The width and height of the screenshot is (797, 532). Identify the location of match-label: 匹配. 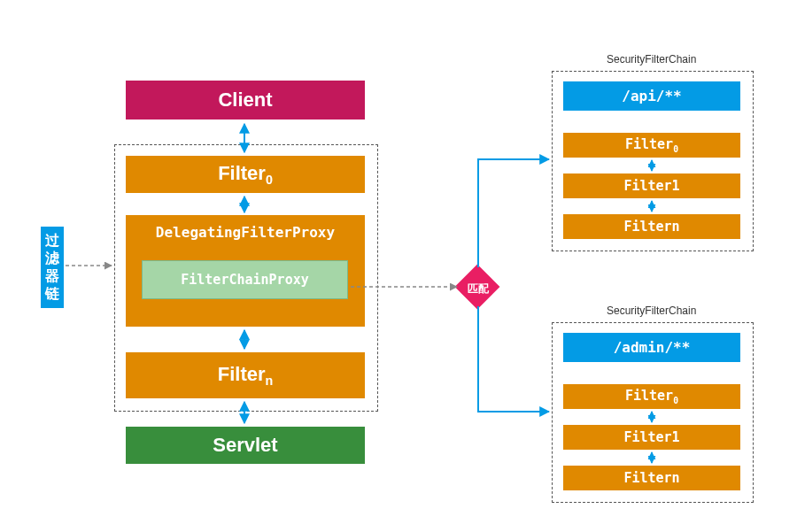
(478, 289).